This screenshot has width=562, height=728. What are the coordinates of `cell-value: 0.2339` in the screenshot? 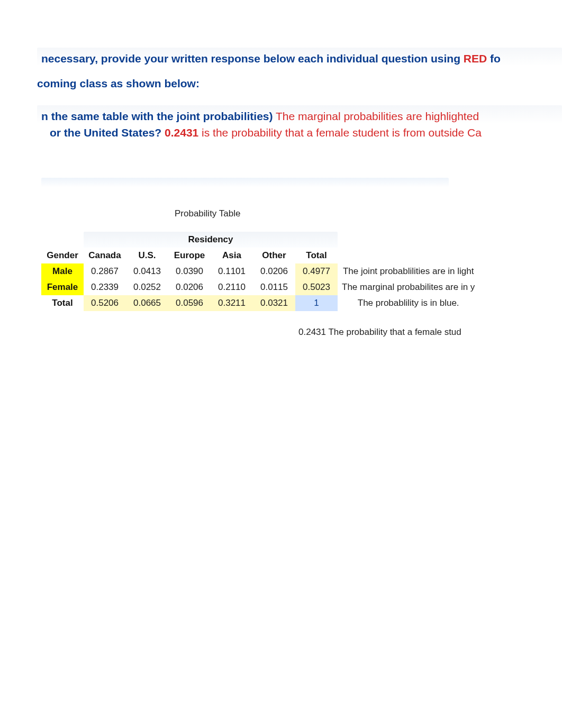 It's located at (105, 287).